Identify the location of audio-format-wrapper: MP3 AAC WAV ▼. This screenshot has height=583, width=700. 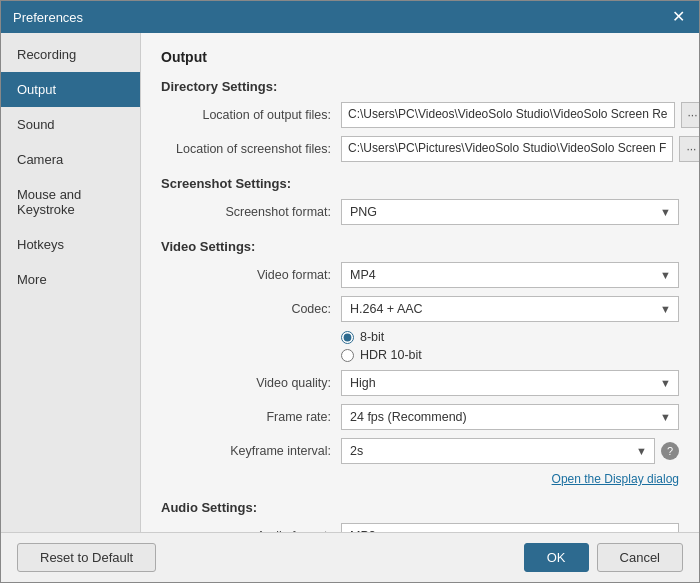
(510, 528).